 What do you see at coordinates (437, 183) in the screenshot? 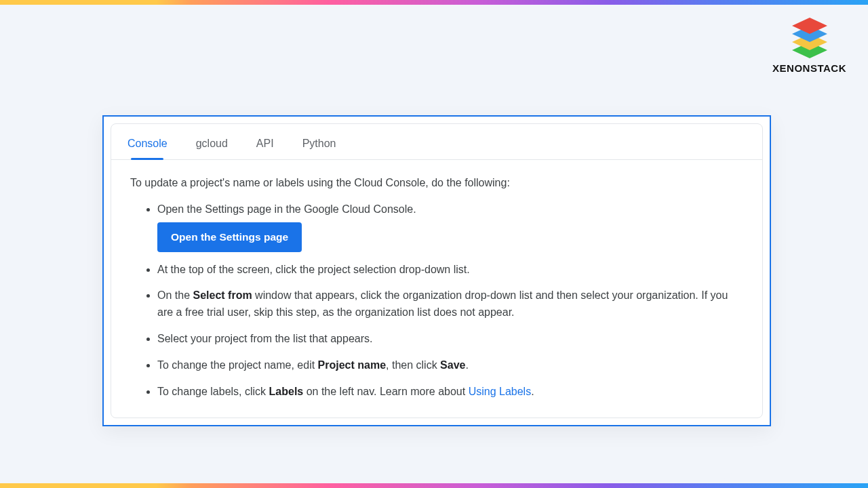
I see `intro-text: To update a project's name or labels usi…` at bounding box center [437, 183].